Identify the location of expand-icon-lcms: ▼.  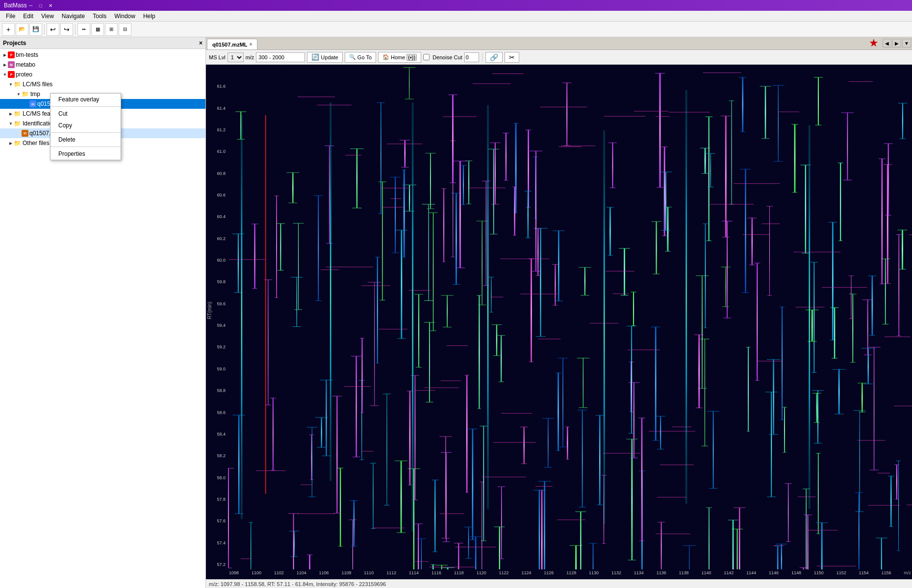
(11, 84).